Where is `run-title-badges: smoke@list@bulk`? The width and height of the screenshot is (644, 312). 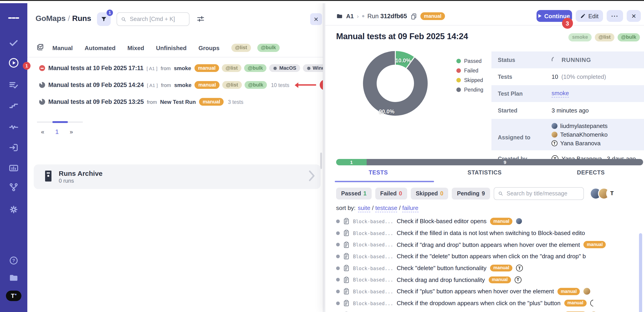 run-title-badges: smoke@list@bulk is located at coordinates (604, 38).